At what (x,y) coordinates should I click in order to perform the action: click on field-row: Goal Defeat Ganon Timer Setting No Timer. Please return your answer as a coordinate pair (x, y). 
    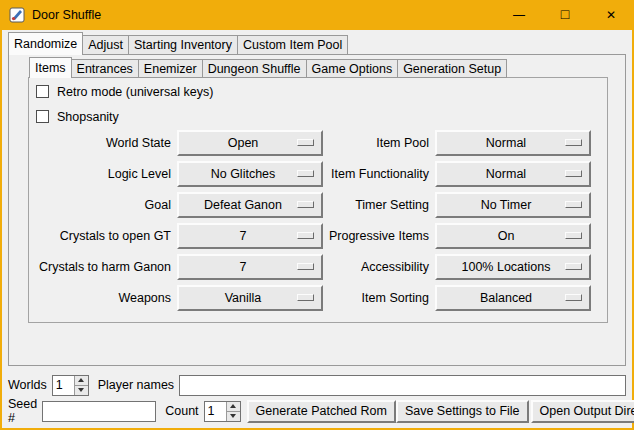
    Looking at the image, I should click on (318, 204).